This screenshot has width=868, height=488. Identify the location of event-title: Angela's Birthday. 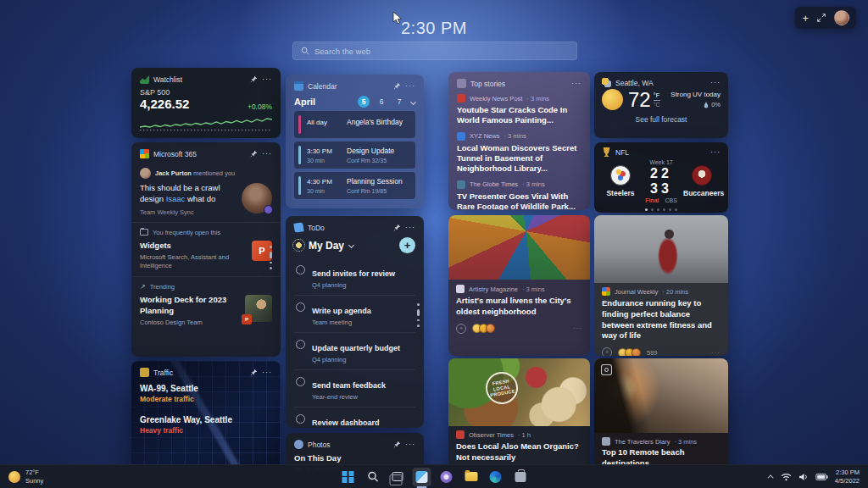
(378, 122).